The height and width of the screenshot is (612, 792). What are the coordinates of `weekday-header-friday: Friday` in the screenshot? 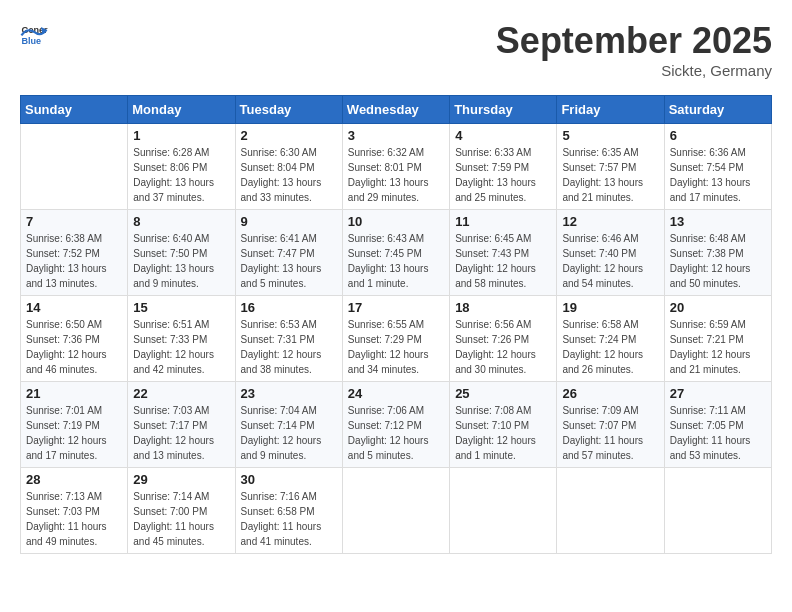 It's located at (610, 110).